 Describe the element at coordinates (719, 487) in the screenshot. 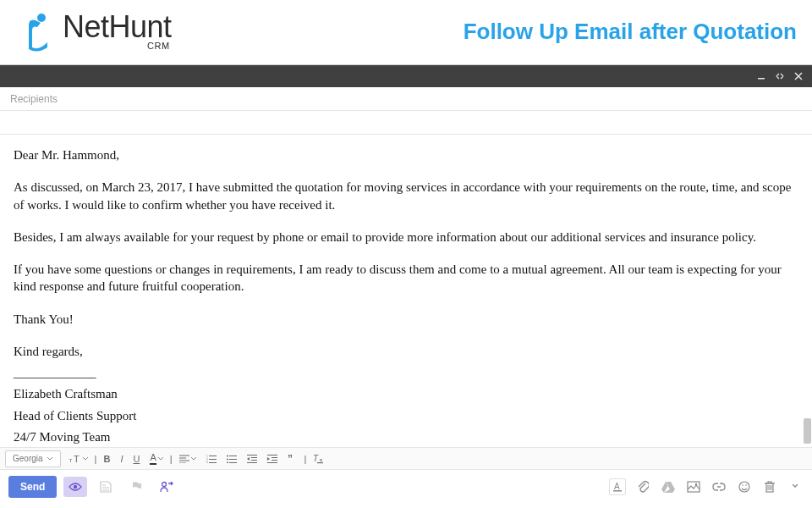

I see `insert-link-icon` at that location.